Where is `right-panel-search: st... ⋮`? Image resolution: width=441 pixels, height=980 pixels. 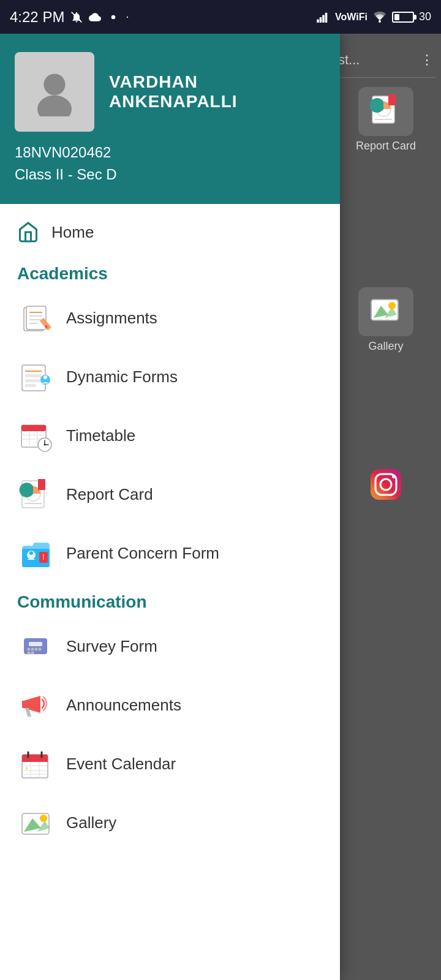 right-panel-search: st... ⋮ is located at coordinates (386, 60).